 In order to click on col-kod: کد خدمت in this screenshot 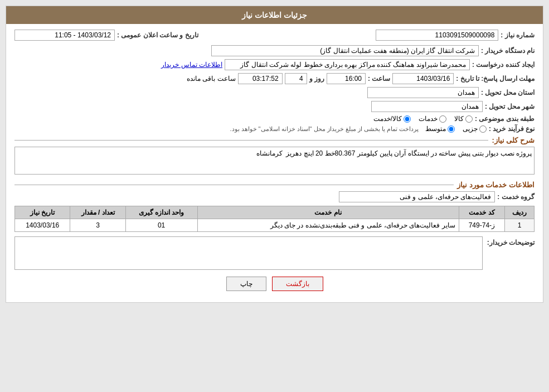, I will do `click(482, 213)`.